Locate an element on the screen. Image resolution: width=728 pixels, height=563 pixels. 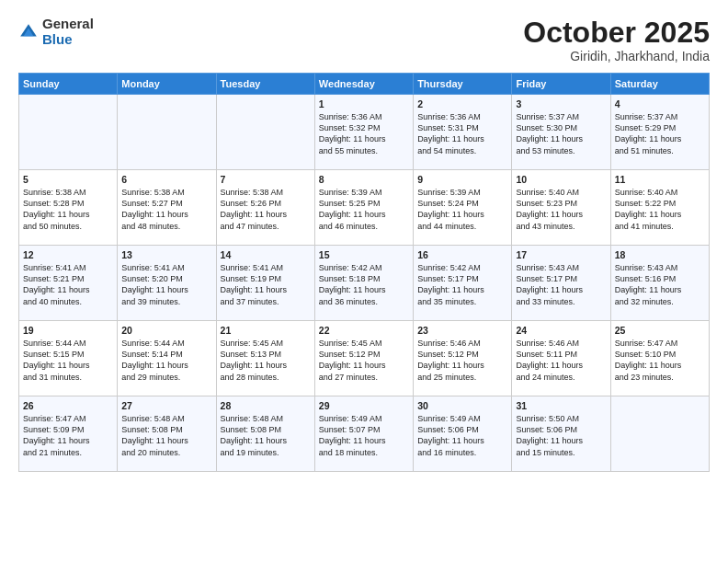
day-number: 10 is located at coordinates (561, 179).